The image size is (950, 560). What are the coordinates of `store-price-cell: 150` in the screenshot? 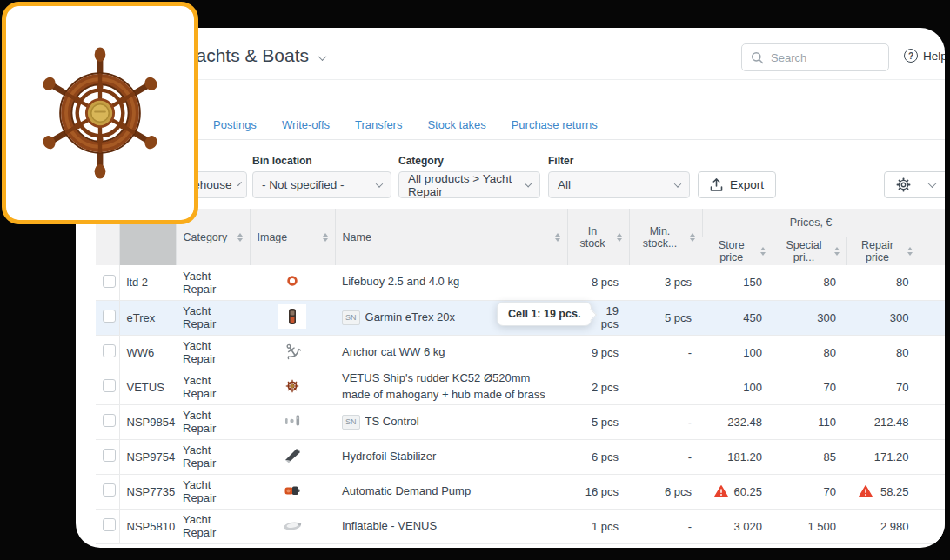 It's located at (738, 283).